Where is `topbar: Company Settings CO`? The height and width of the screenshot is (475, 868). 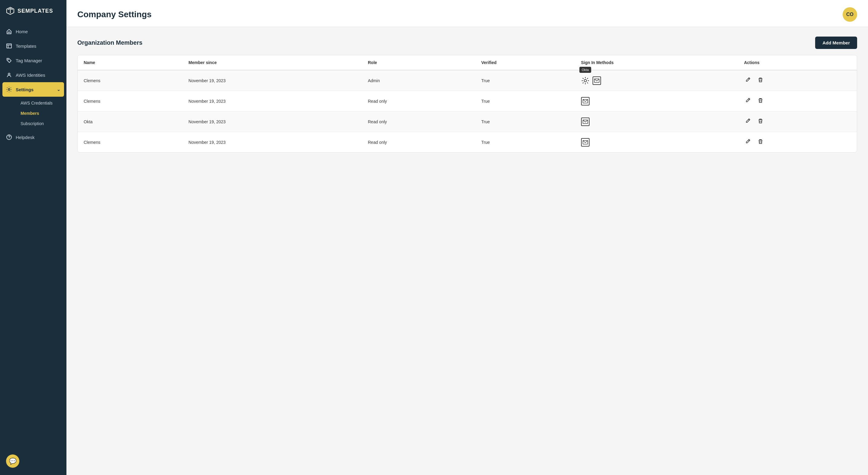
topbar: Company Settings CO is located at coordinates (467, 13).